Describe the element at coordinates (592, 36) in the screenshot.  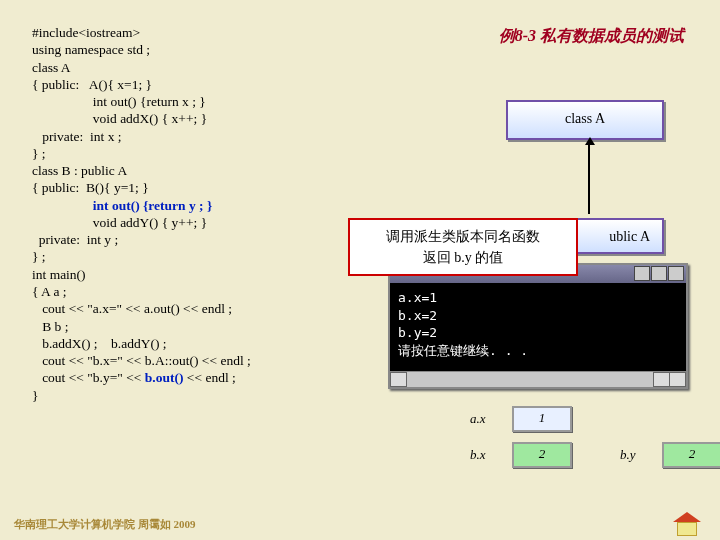
I see `example-title: 例8-3 私有数据成员的测试` at that location.